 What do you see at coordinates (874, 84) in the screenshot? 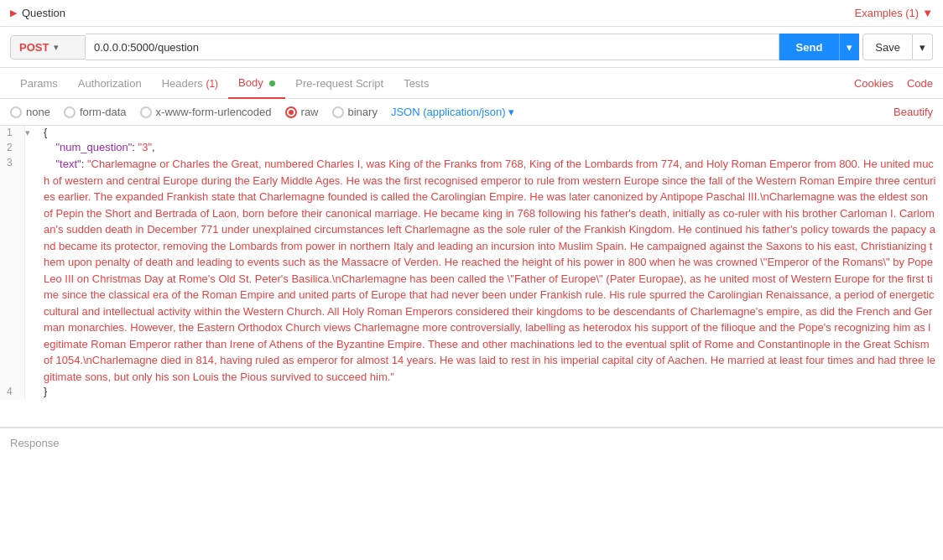
I see `cookies-link: Cookies` at bounding box center [874, 84].